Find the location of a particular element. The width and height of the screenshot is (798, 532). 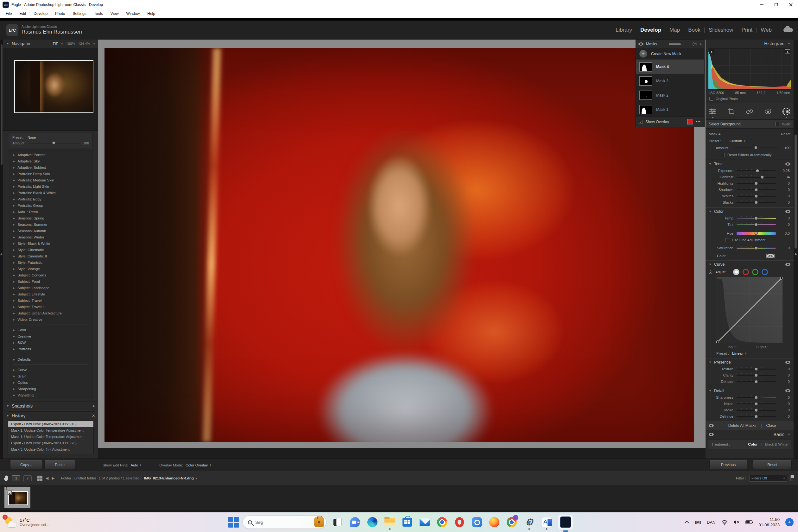

search-highlight-icon is located at coordinates (319, 522).